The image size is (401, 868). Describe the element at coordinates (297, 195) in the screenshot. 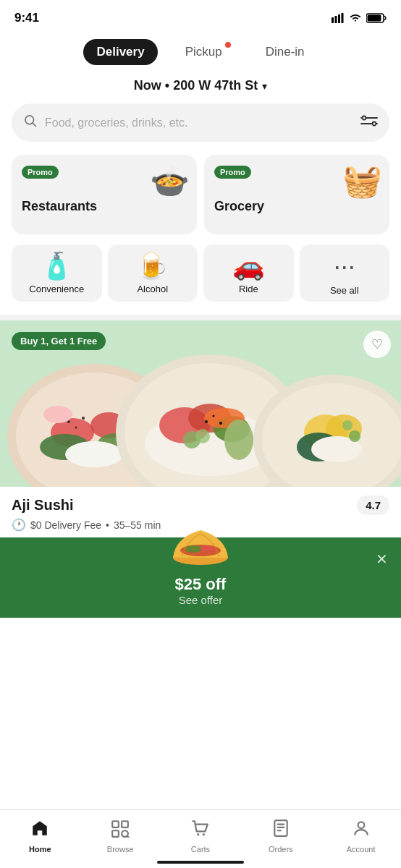

I see `category-grocery: Promo 🧺 Grocery` at that location.